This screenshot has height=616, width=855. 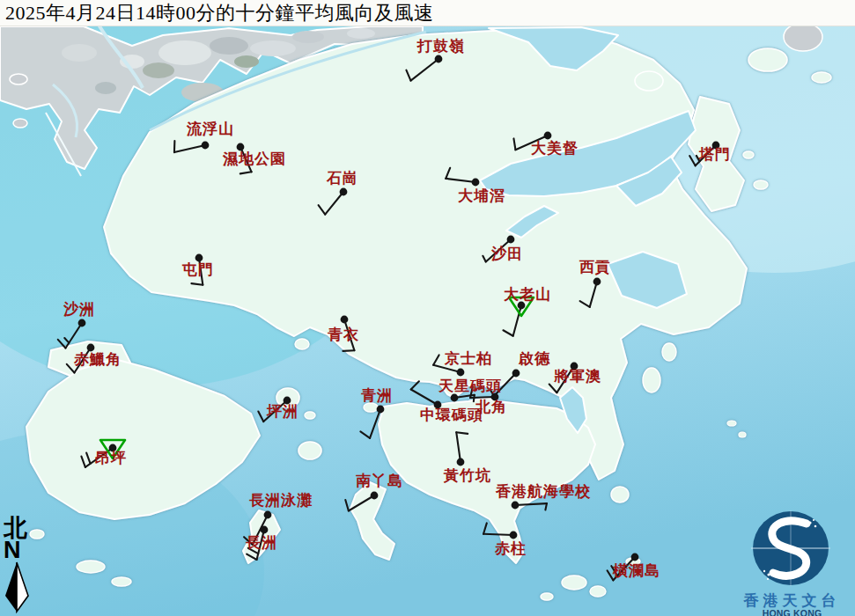 What do you see at coordinates (17, 587) in the screenshot?
I see `north-arrow-icon` at bounding box center [17, 587].